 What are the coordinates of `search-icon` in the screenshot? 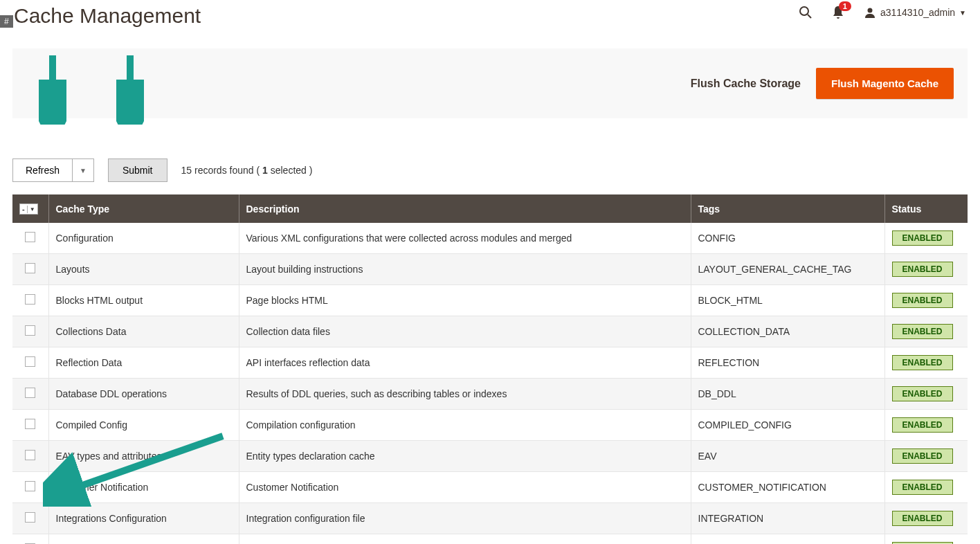 It's located at (806, 12).